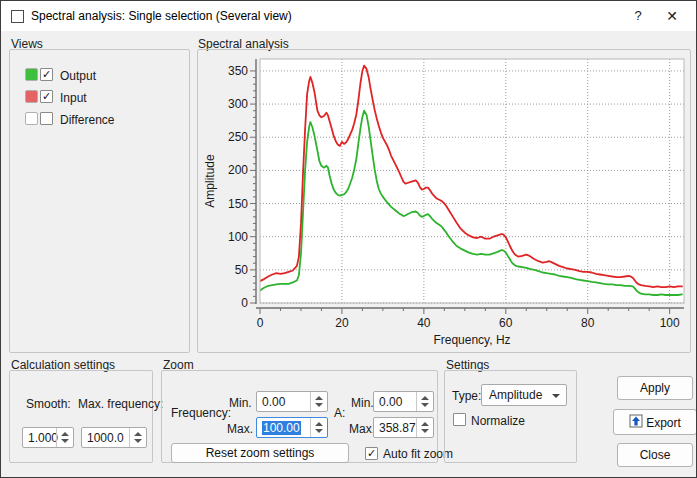 The width and height of the screenshot is (697, 478). What do you see at coordinates (238, 104) in the screenshot?
I see `svg-text: 300` at bounding box center [238, 104].